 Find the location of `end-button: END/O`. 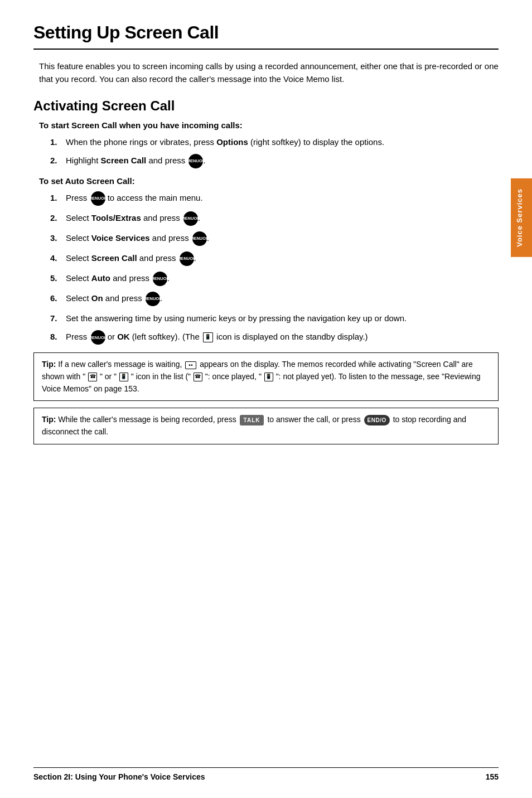

end-button: END/O is located at coordinates (377, 420).